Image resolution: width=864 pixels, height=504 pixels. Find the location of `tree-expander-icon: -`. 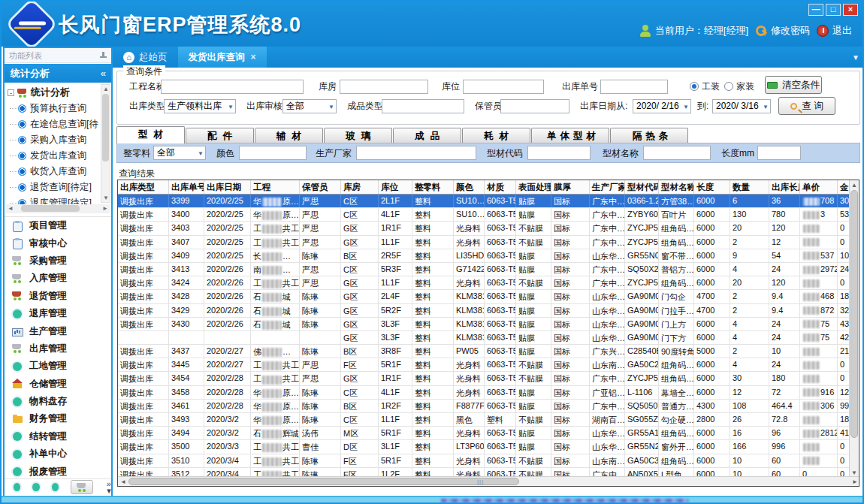

tree-expander-icon: - is located at coordinates (11, 93).